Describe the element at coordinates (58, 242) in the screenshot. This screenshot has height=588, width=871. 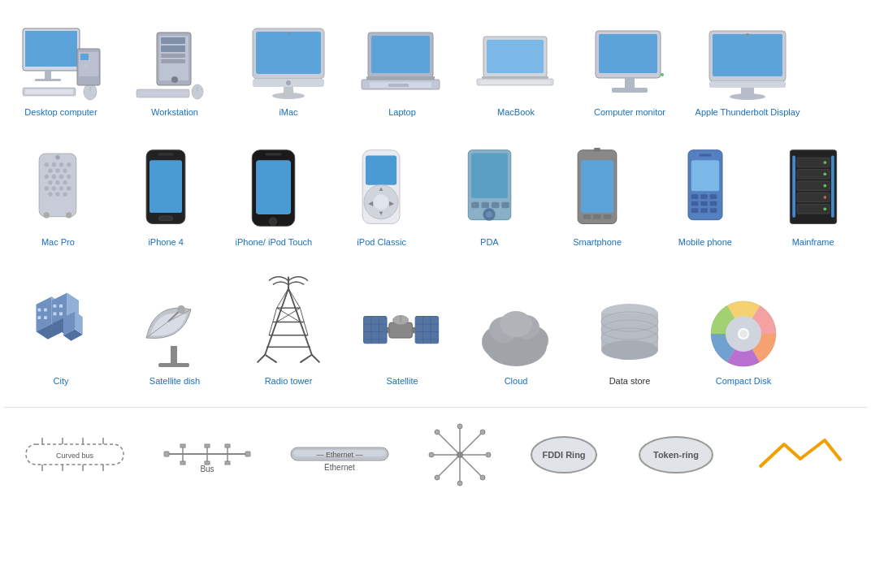
I see `label-mac-pro: Mac Pro` at that location.